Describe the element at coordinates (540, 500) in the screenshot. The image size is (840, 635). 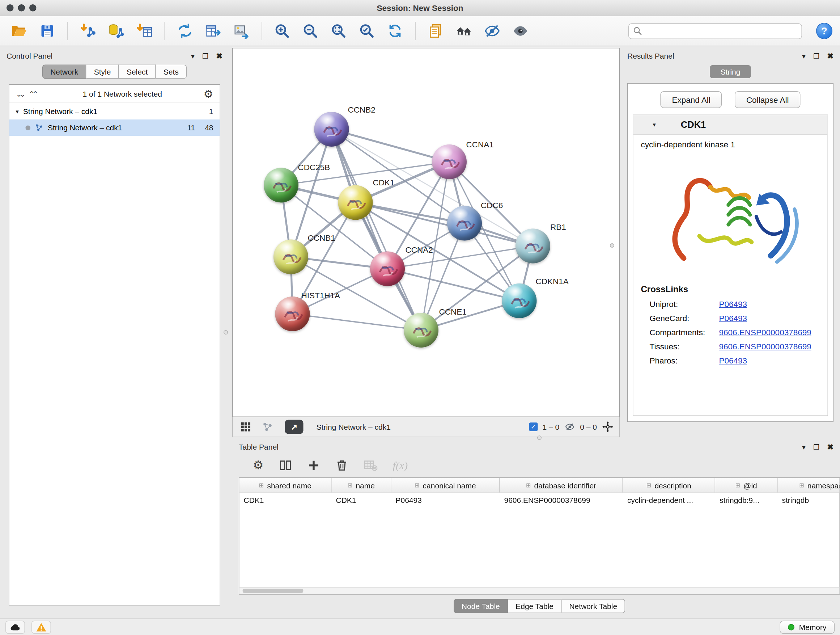
I see `table-row: CDK1CDK1P064939606.ENSP00000378699cyclin…` at that location.